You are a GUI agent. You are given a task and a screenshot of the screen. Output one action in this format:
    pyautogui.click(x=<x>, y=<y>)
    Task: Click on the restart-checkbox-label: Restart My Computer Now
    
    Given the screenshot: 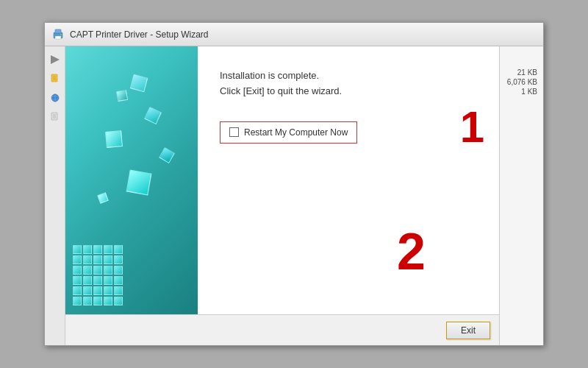 What is the action you would take?
    pyautogui.click(x=295, y=132)
    